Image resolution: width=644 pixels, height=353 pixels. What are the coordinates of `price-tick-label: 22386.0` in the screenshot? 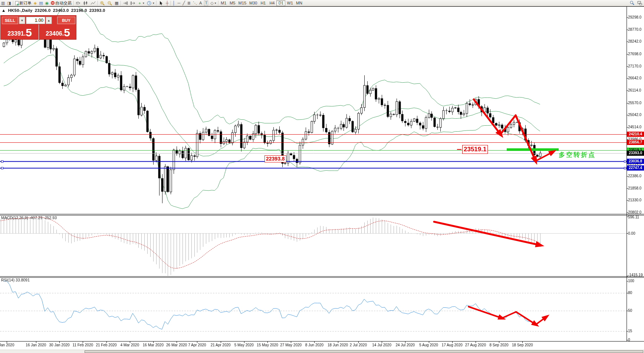 It's located at (635, 176).